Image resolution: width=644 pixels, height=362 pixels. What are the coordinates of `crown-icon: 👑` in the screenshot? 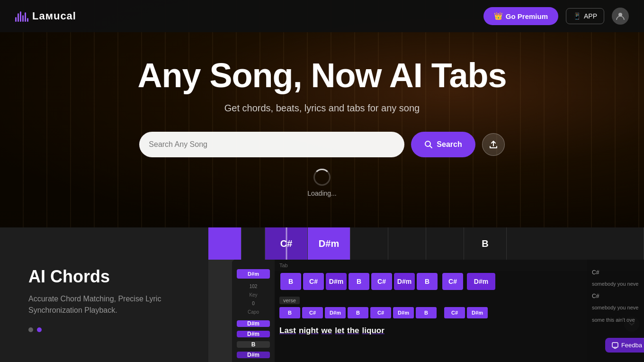 It's located at (498, 16).